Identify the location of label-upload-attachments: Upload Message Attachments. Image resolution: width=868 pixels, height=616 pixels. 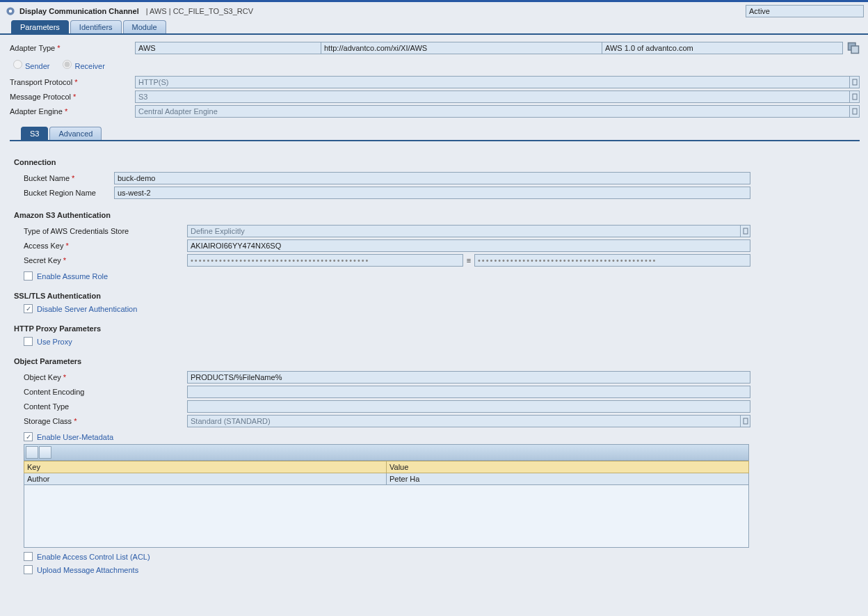
(88, 570).